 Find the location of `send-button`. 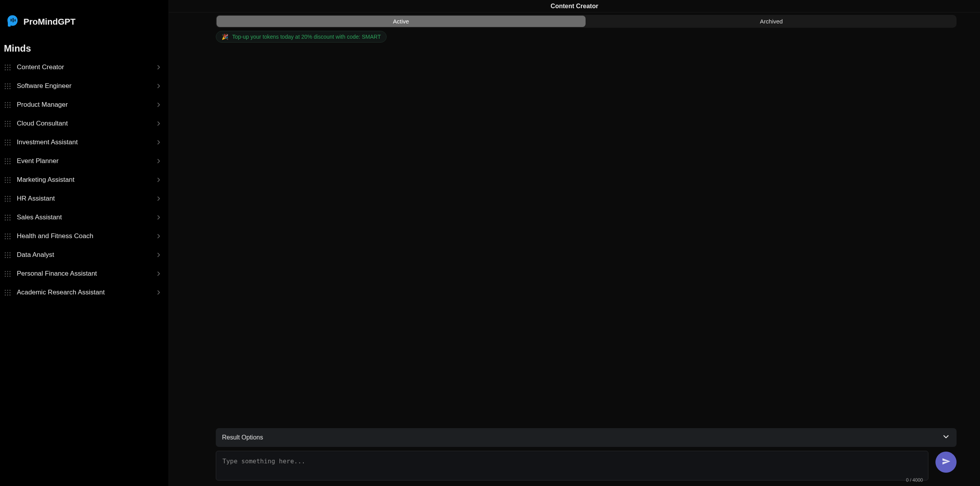

send-button is located at coordinates (946, 462).